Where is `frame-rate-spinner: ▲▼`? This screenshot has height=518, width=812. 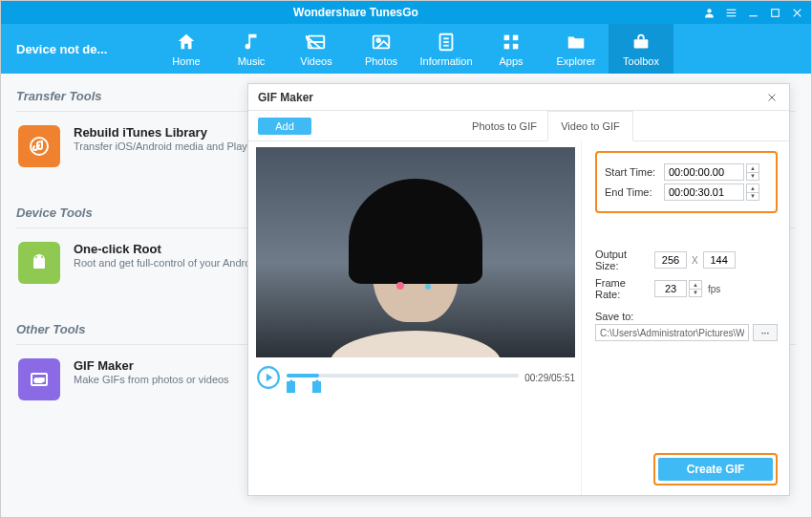 frame-rate-spinner: ▲▼ is located at coordinates (695, 289).